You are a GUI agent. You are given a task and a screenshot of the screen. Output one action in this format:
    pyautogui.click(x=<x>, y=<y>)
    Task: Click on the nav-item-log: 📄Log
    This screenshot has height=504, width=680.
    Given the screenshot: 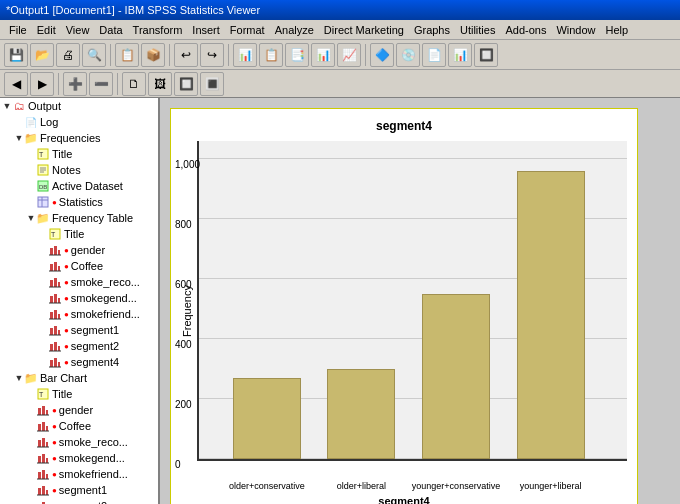 What is the action you would take?
    pyautogui.click(x=79, y=122)
    